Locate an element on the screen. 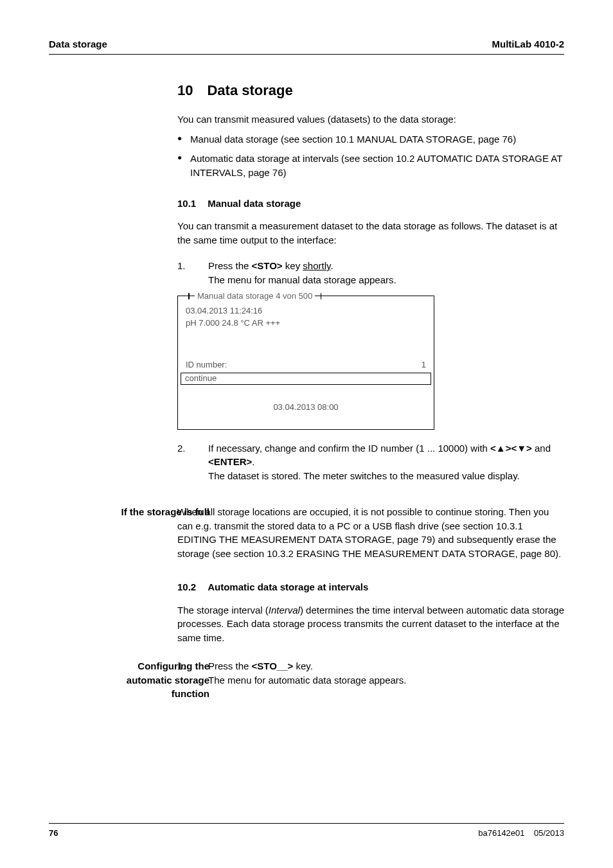 Image resolution: width=613 pixels, height=868 pixels. step-1-auto: 1. Press the <STO__> key. The menu for a… is located at coordinates (371, 673).